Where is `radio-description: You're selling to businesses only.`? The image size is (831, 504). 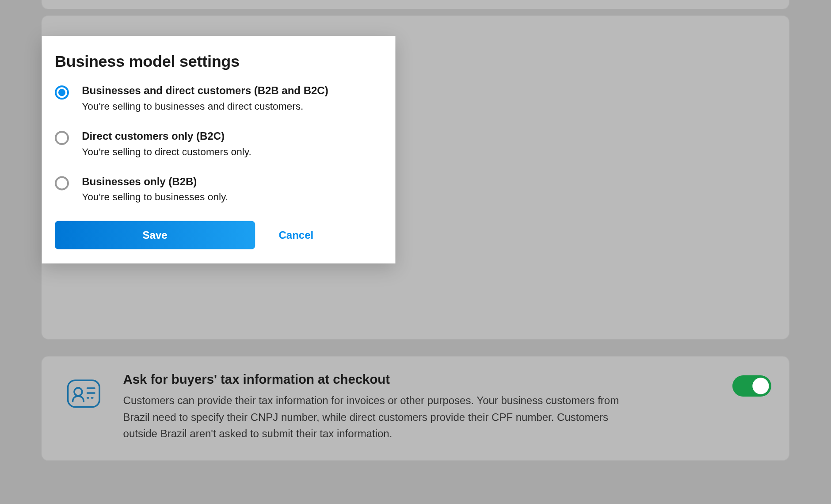
radio-description: You're selling to businesses only. is located at coordinates (232, 197).